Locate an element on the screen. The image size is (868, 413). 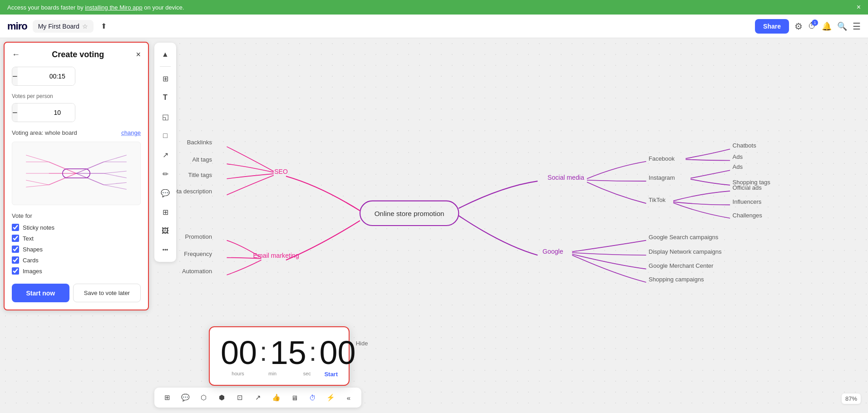
checkbox-shapes: Shapes is located at coordinates (76, 249).